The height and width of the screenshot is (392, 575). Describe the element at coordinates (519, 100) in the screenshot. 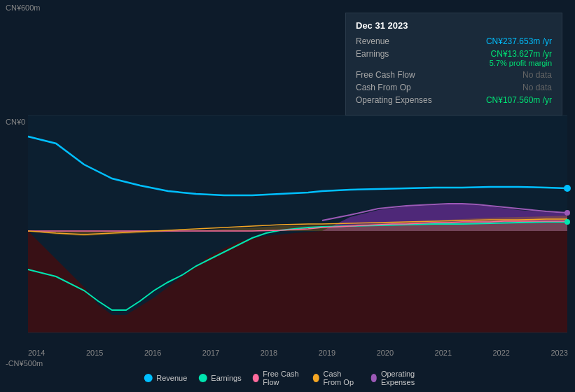

I see `opex-value: CN¥107.560m /yr` at that location.